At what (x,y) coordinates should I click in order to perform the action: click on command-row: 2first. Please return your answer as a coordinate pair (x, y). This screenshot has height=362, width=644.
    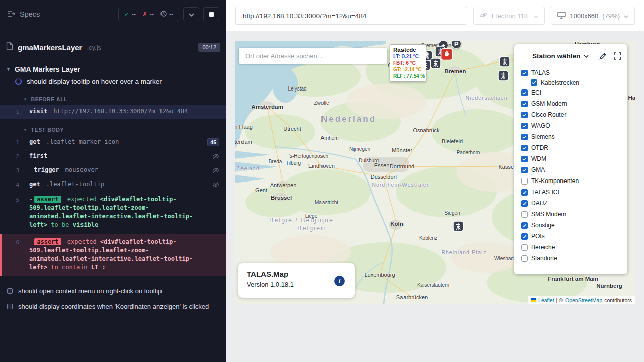
    Looking at the image, I should click on (113, 156).